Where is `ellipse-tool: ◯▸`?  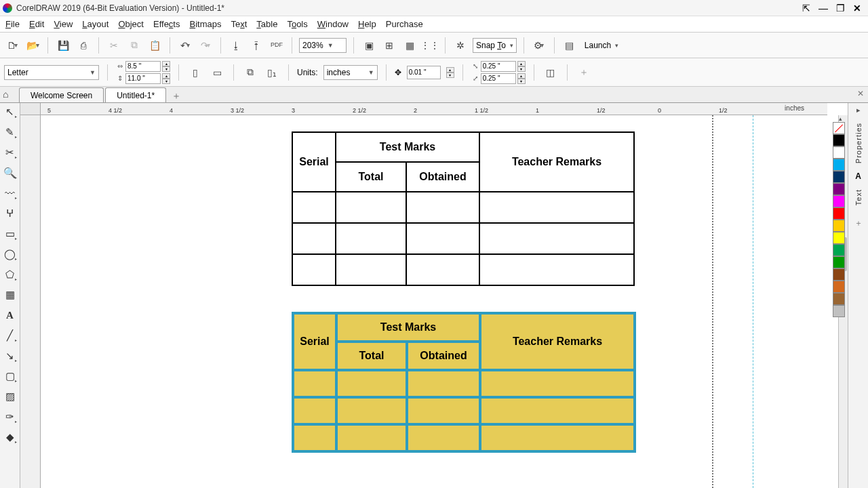 ellipse-tool: ◯▸ is located at coordinates (10, 254).